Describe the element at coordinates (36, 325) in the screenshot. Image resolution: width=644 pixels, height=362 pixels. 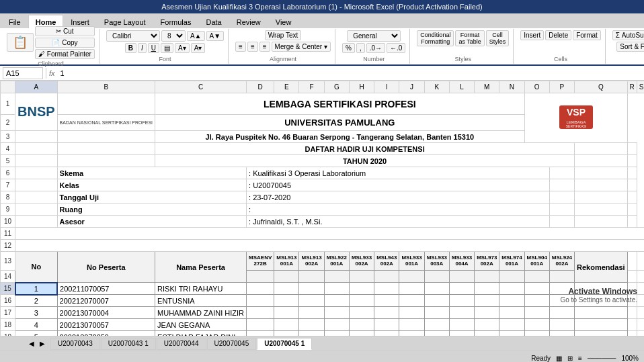
I see `cell-a18-no: 4` at that location.